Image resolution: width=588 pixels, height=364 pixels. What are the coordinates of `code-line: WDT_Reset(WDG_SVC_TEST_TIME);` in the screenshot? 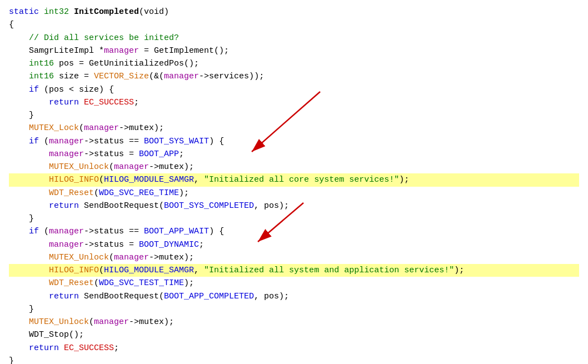 It's located at (294, 283).